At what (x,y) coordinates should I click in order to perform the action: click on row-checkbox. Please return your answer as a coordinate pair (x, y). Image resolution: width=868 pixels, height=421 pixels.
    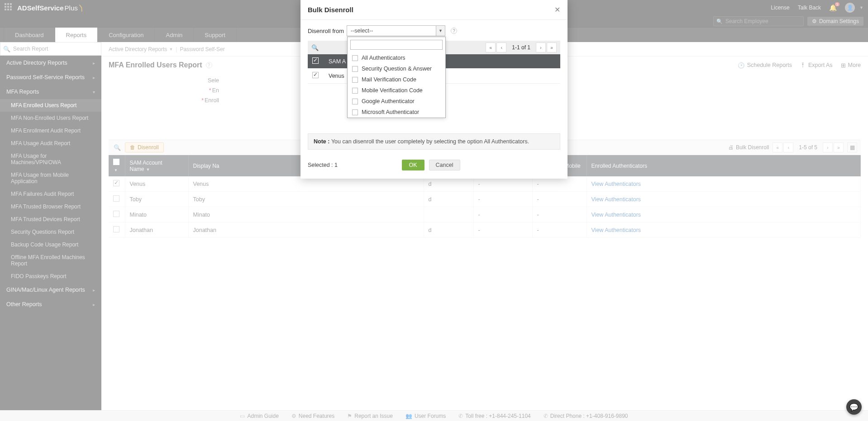
    Looking at the image, I should click on (315, 75).